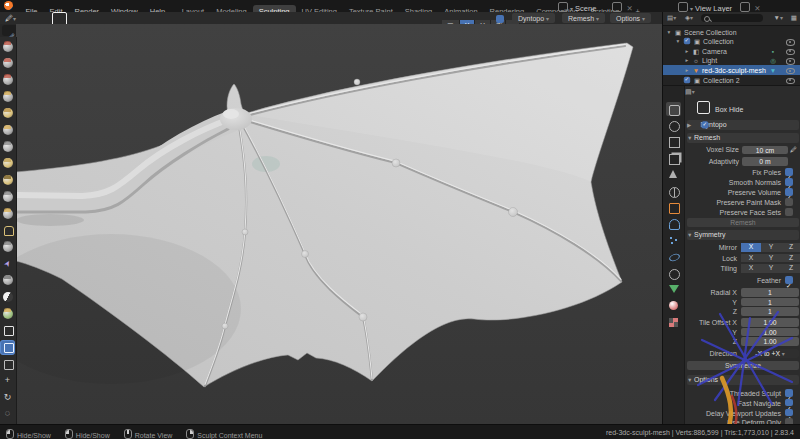 The width and height of the screenshot is (800, 439). I want to click on properties-tab-render, so click(674, 125).